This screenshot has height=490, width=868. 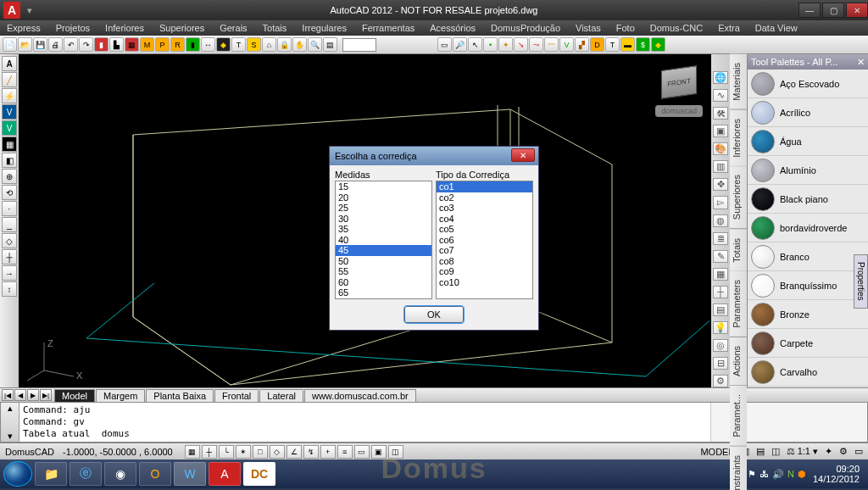 What do you see at coordinates (434, 315) in the screenshot?
I see `ok-button: OK` at bounding box center [434, 315].